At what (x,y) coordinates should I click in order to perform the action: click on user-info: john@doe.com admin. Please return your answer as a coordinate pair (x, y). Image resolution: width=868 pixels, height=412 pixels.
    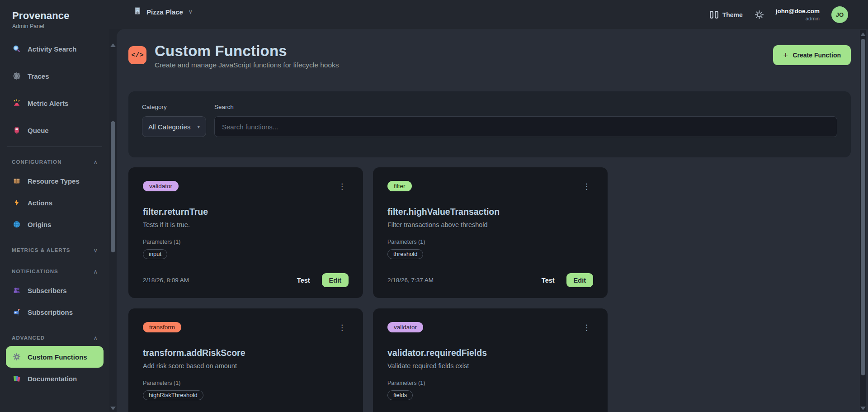
    Looking at the image, I should click on (797, 14).